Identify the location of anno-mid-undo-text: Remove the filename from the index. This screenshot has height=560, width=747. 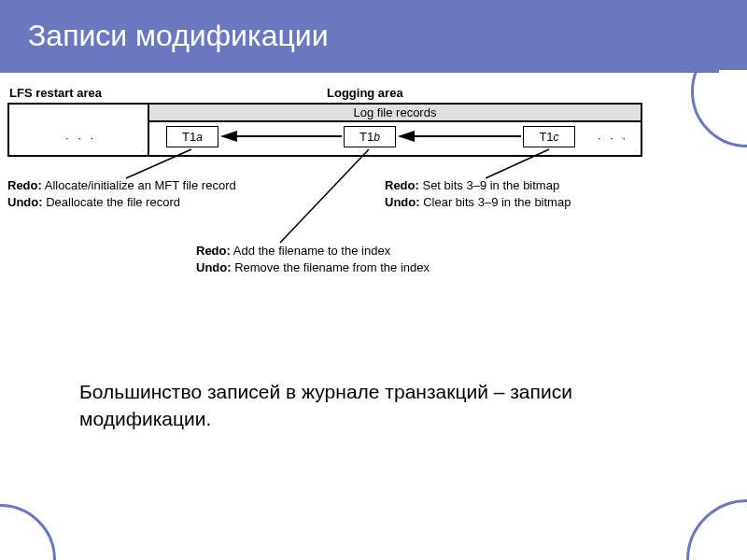
(331, 267).